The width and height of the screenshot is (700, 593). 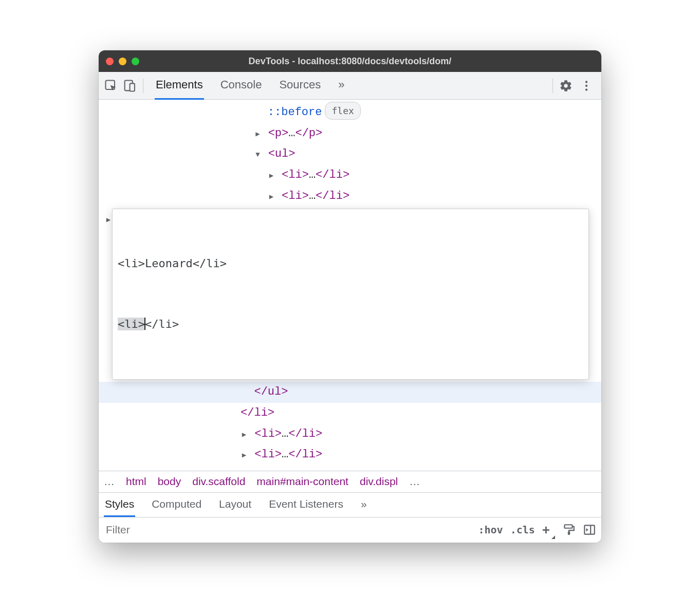 I want to click on styles-tab-event-listeners: Event Listeners, so click(x=306, y=505).